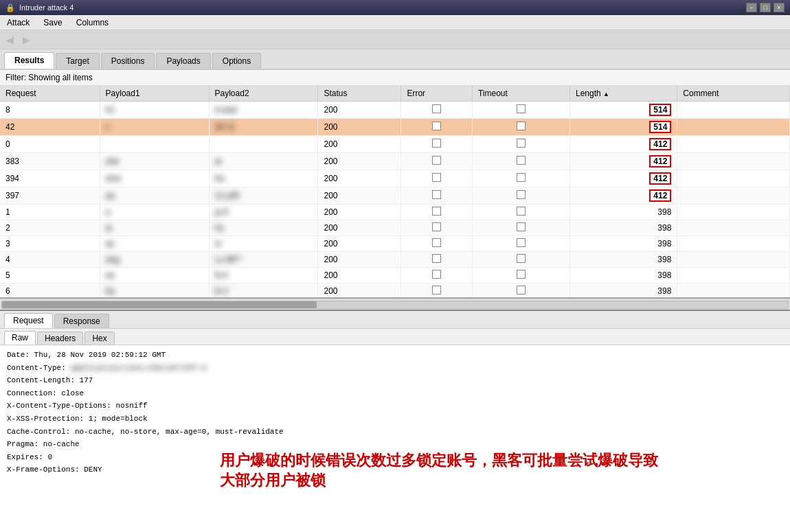  What do you see at coordinates (395, 162) in the screenshot?
I see `table-row: 383 zhe ar 200 412` at bounding box center [395, 162].